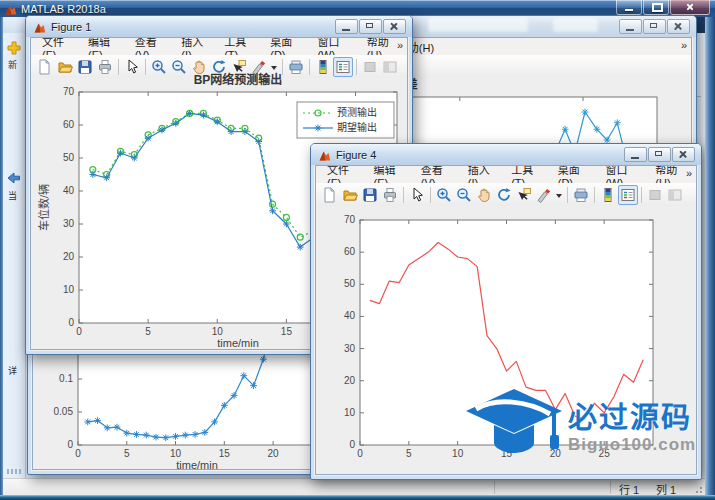 This screenshot has width=715, height=500. I want to click on svg-text: 15, so click(225, 454).